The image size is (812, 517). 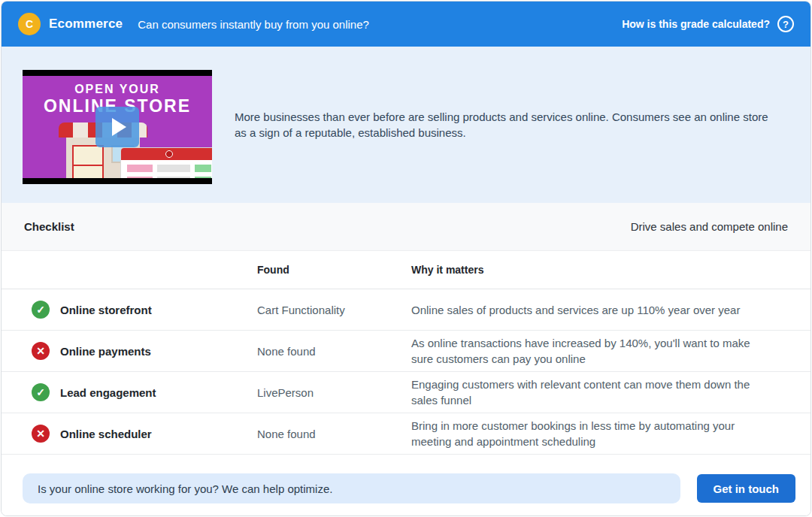 What do you see at coordinates (117, 127) in the screenshot?
I see `play-icon` at bounding box center [117, 127].